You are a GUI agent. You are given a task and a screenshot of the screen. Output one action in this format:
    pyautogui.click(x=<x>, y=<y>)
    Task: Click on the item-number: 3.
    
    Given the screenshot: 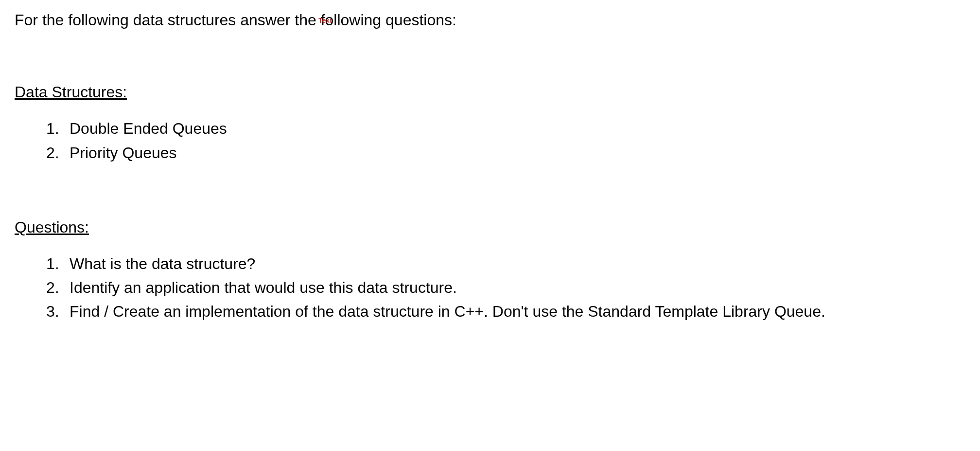 What is the action you would take?
    pyautogui.click(x=58, y=311)
    